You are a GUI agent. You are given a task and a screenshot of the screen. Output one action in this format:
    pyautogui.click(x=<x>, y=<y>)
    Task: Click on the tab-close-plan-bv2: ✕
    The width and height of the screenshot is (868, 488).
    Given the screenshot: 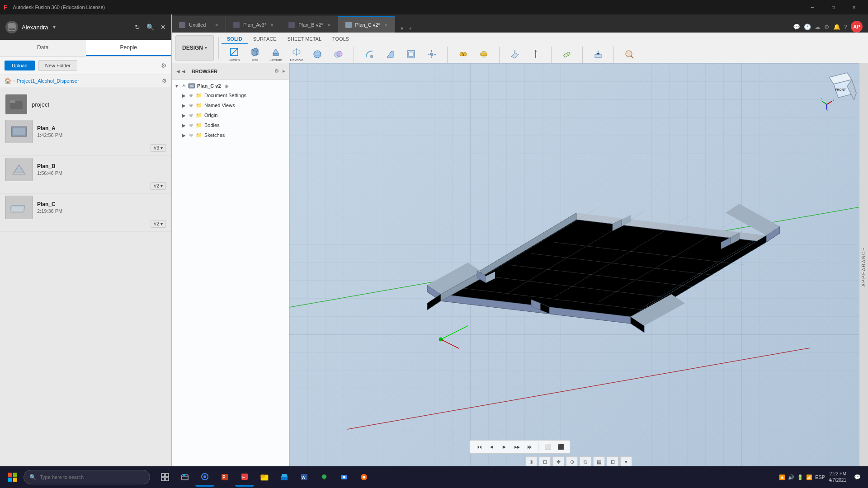 What is the action you would take?
    pyautogui.click(x=329, y=25)
    